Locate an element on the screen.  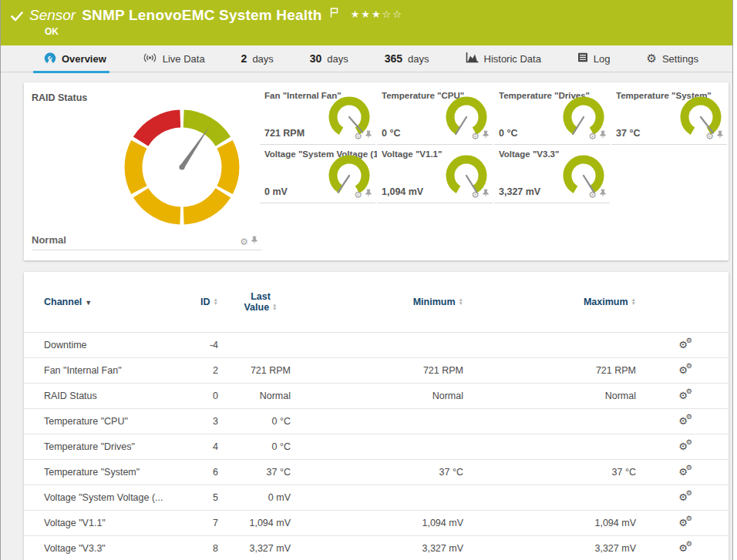
live-data-icon is located at coordinates (150, 59).